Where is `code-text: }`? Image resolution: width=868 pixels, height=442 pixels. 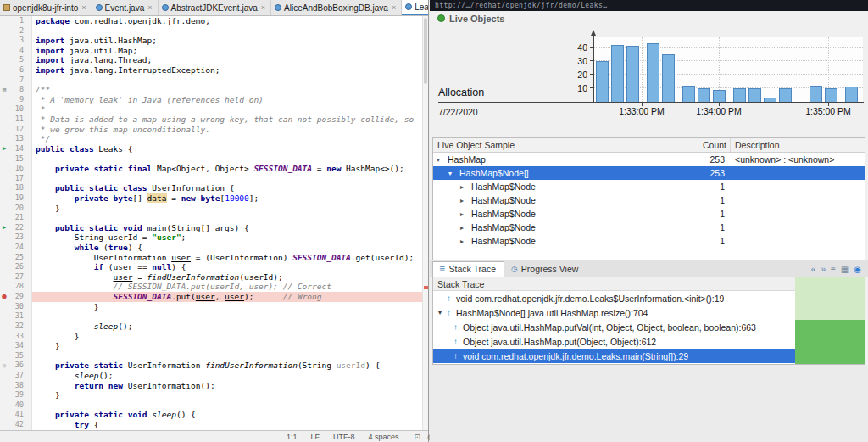
code-text: } is located at coordinates (227, 209).